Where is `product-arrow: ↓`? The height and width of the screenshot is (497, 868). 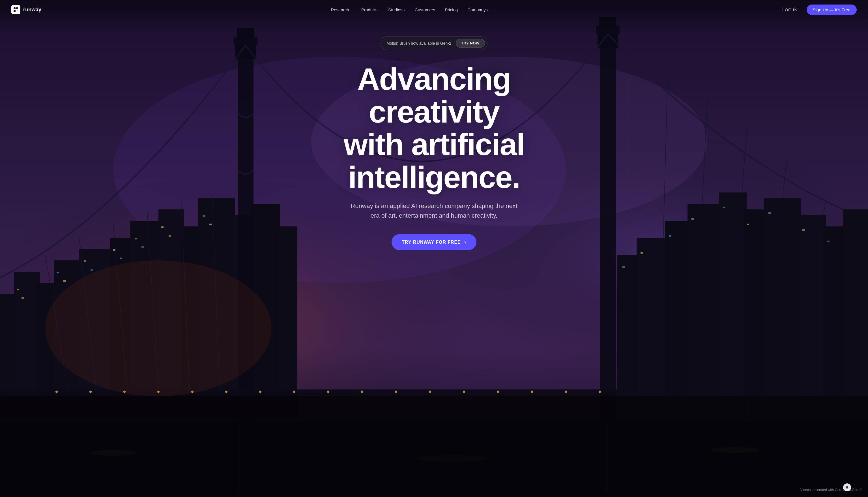 product-arrow: ↓ is located at coordinates (378, 10).